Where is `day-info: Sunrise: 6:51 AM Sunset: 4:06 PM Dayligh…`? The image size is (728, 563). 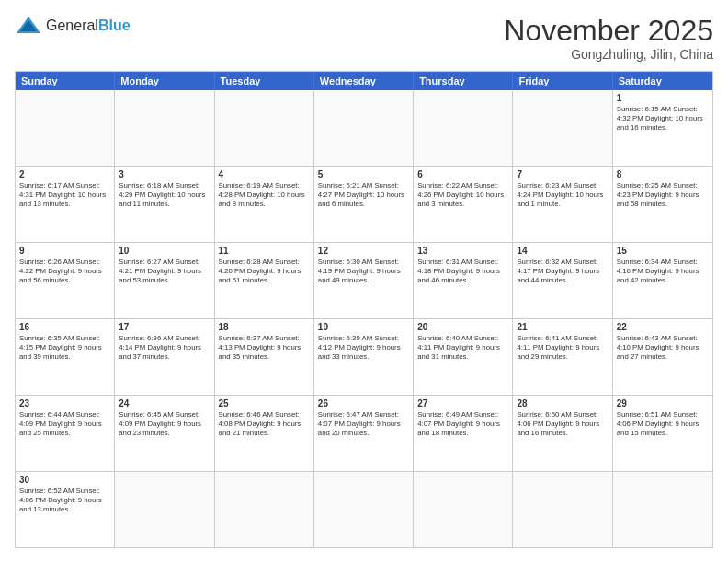
day-info: Sunrise: 6:51 AM Sunset: 4:06 PM Dayligh… is located at coordinates (663, 424).